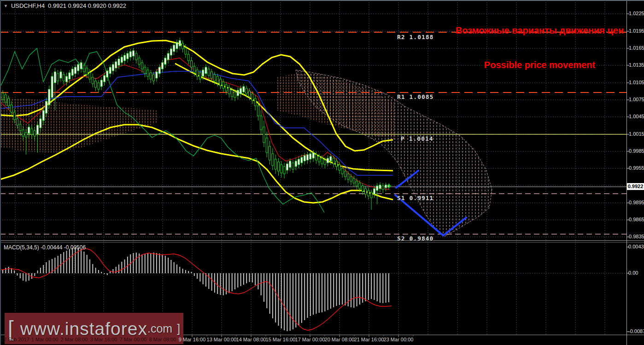 The image size is (644, 345). Describe the element at coordinates (179, 328) in the screenshot. I see `watermark-bracket-right-icon: ]` at that location.